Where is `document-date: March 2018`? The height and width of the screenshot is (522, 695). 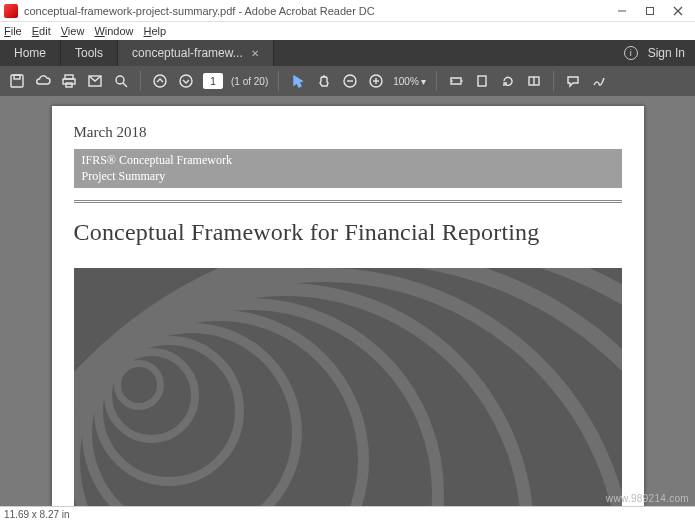
document-date: March 2018 is located at coordinates (348, 132).